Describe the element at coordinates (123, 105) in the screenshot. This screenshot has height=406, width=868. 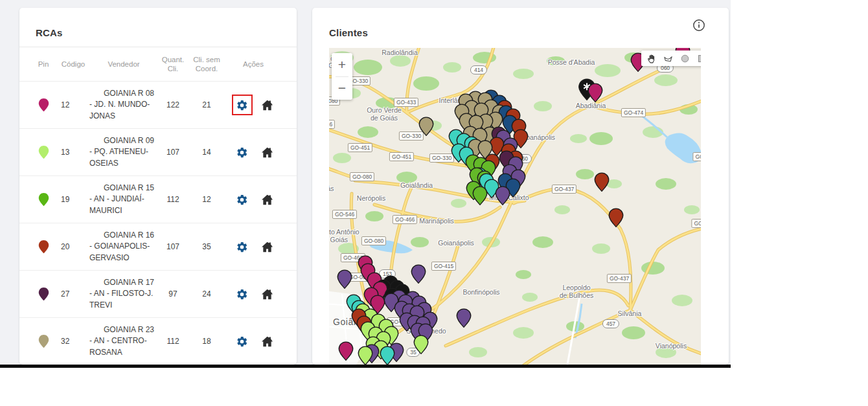
I see `rca-vendedor: GOIANIA R 08 - JD. N. MUNDO-JONAS` at that location.